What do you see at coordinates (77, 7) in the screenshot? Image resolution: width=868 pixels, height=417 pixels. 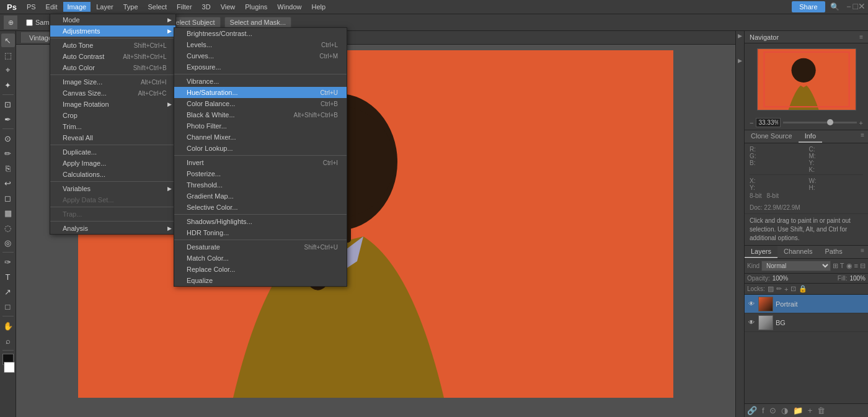 I see `menu-image: Image` at bounding box center [77, 7].